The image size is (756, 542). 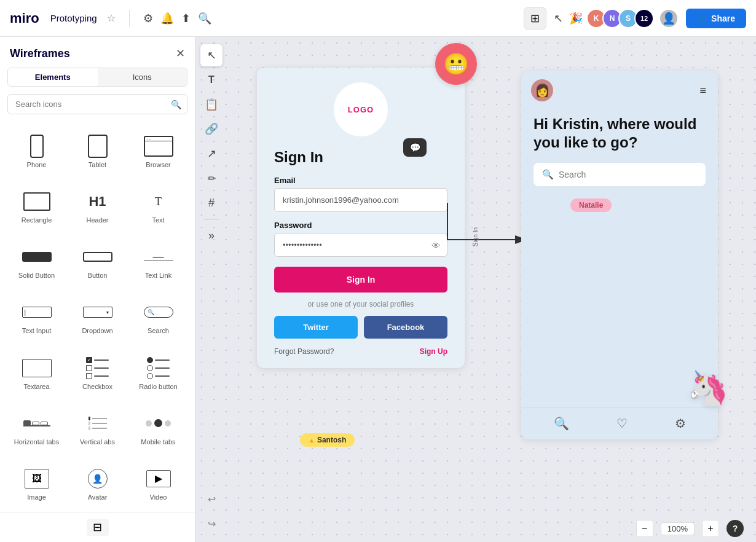 What do you see at coordinates (361, 327) in the screenshot?
I see `social-buttons: Twitter Facebook` at bounding box center [361, 327].